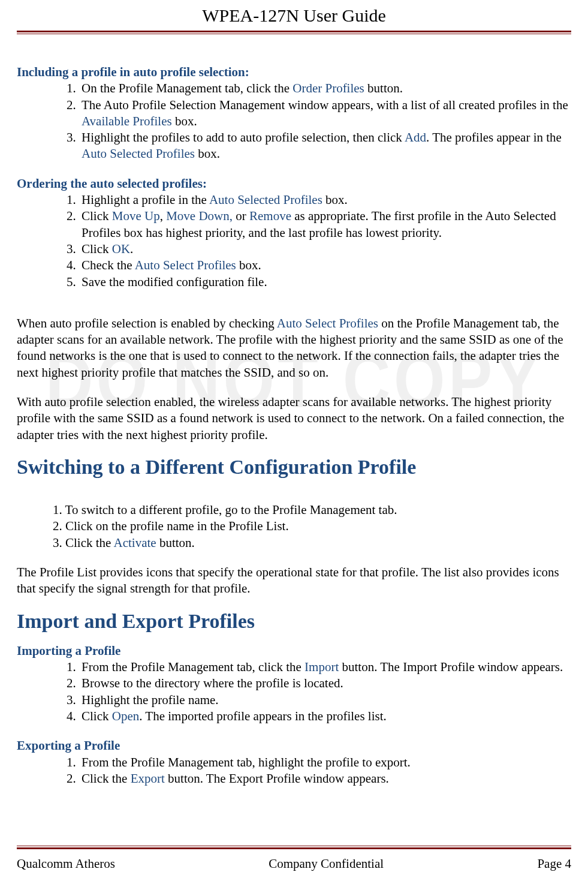 This screenshot has height=878, width=588. What do you see at coordinates (325, 114) in the screenshot?
I see `list-item: The Auto Profile Selection Management wi…` at bounding box center [325, 114].